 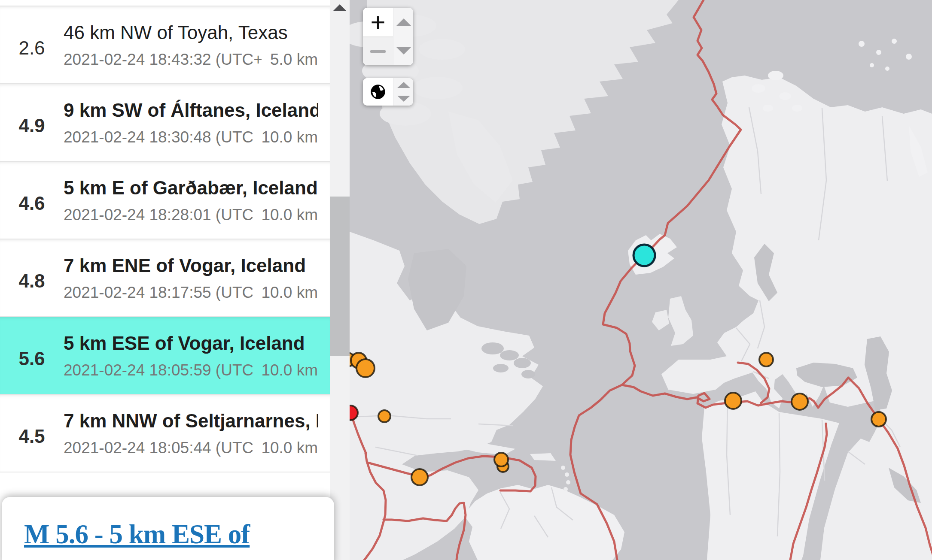 What do you see at coordinates (340, 7) in the screenshot?
I see `scrollbar-up-button` at bounding box center [340, 7].